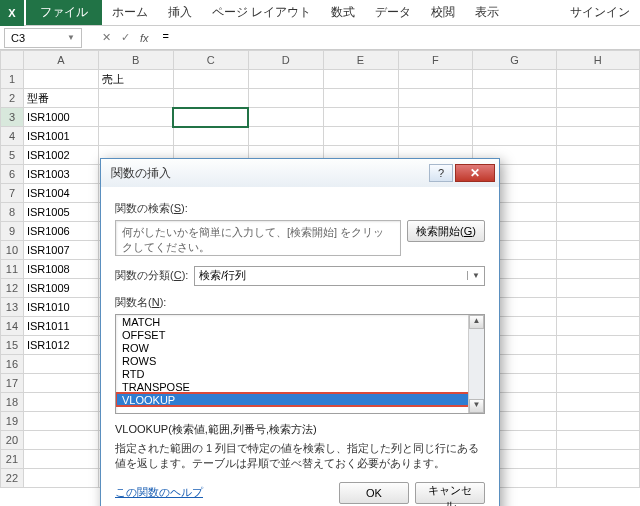 The width and height of the screenshot is (640, 506). Describe the element at coordinates (343, 12) in the screenshot. I see `ribbon-tab-formula: 数式` at that location.